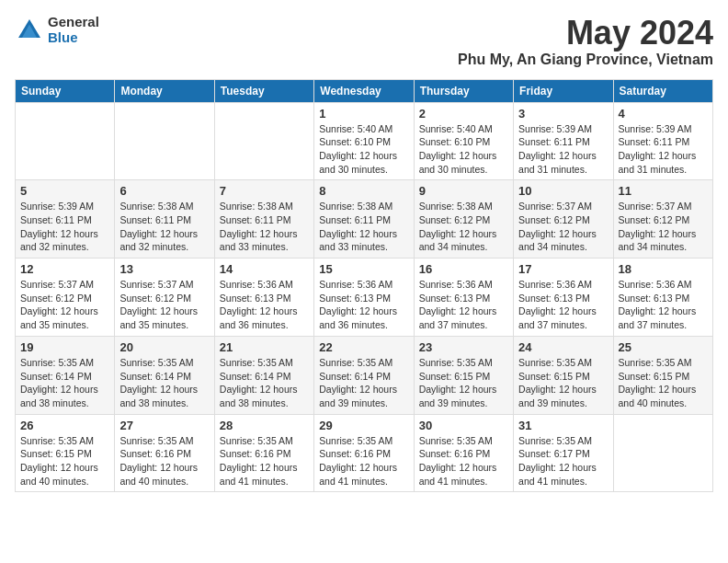  I want to click on calendar-cell: 24Sunrise: 5:35 AM Sunset: 6:15 PM Dayli…, so click(563, 375).